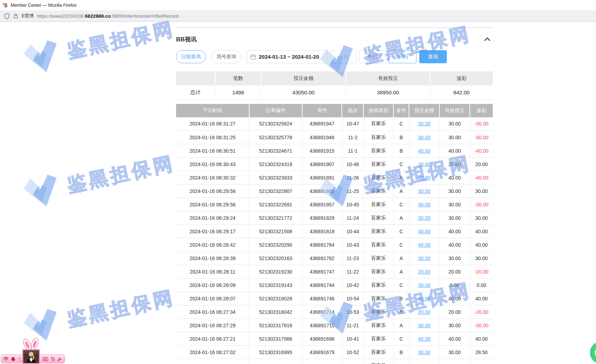 The width and height of the screenshot is (596, 364). I want to click on floating-service-button, so click(593, 353).